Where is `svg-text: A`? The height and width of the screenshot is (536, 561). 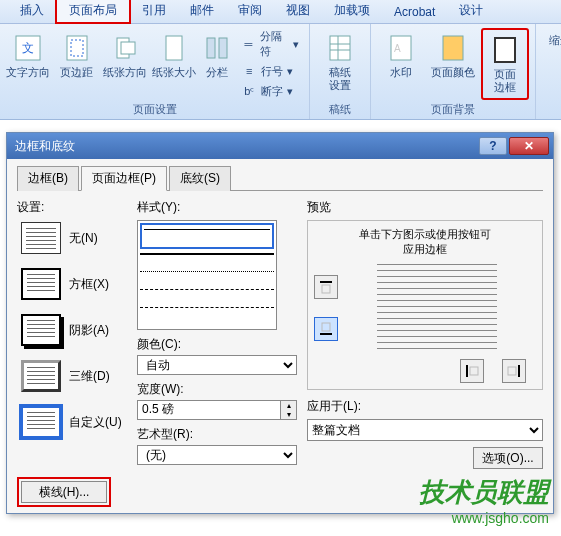
svg-text: A is located at coordinates (398, 48).